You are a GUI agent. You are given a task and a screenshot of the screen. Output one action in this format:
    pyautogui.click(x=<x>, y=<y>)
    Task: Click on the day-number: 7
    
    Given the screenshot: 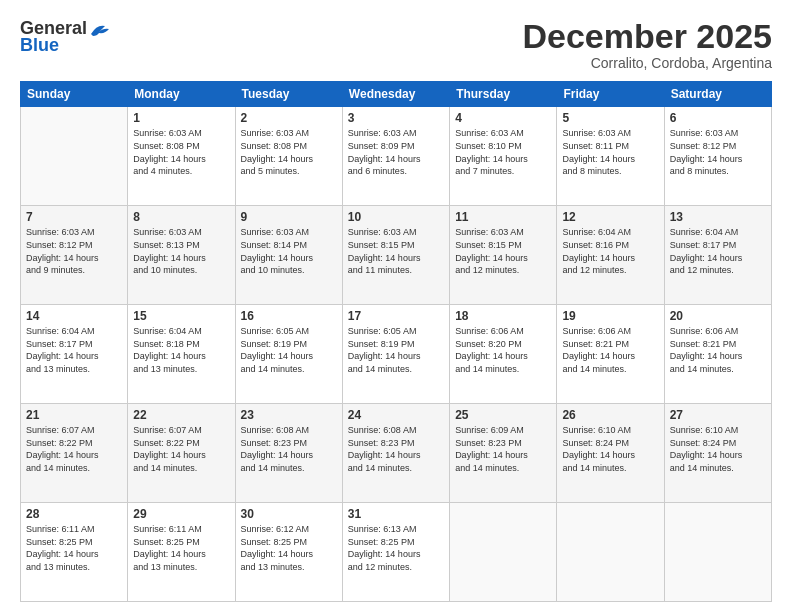 What is the action you would take?
    pyautogui.click(x=74, y=217)
    